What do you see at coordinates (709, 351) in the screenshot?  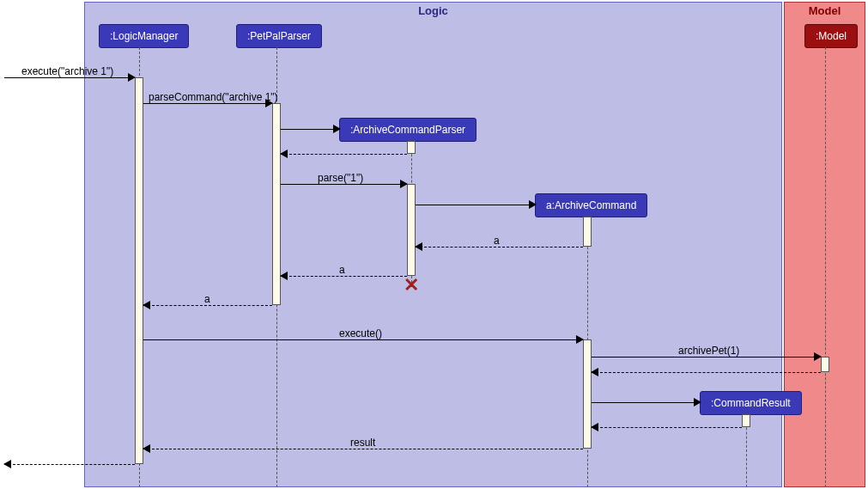 I see `msg-archive-pet: archivePet(1)` at bounding box center [709, 351].